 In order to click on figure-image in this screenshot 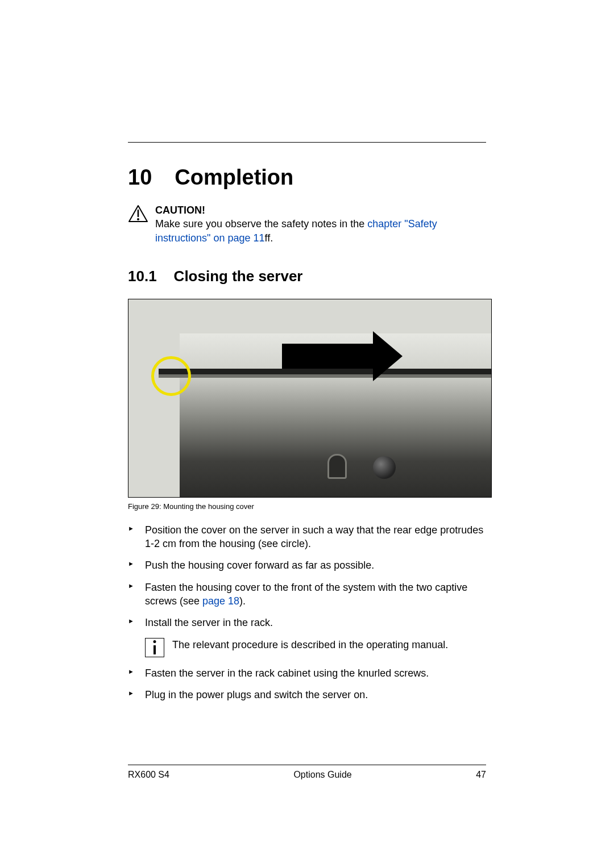, I will do `click(310, 398)`.